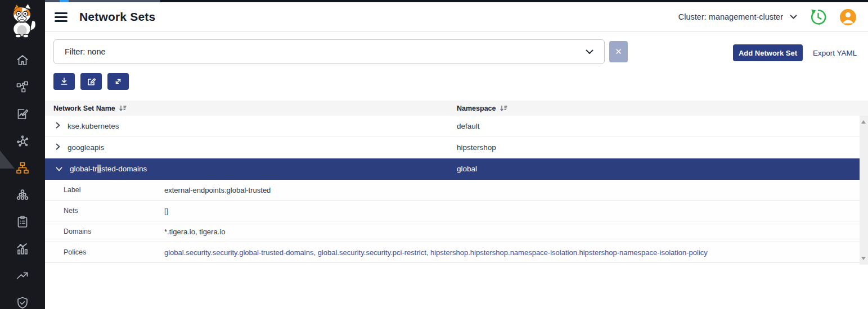 The image size is (868, 309). Describe the element at coordinates (452, 148) in the screenshot. I see `table-row-googleapis: googleapis hipstershop` at that location.